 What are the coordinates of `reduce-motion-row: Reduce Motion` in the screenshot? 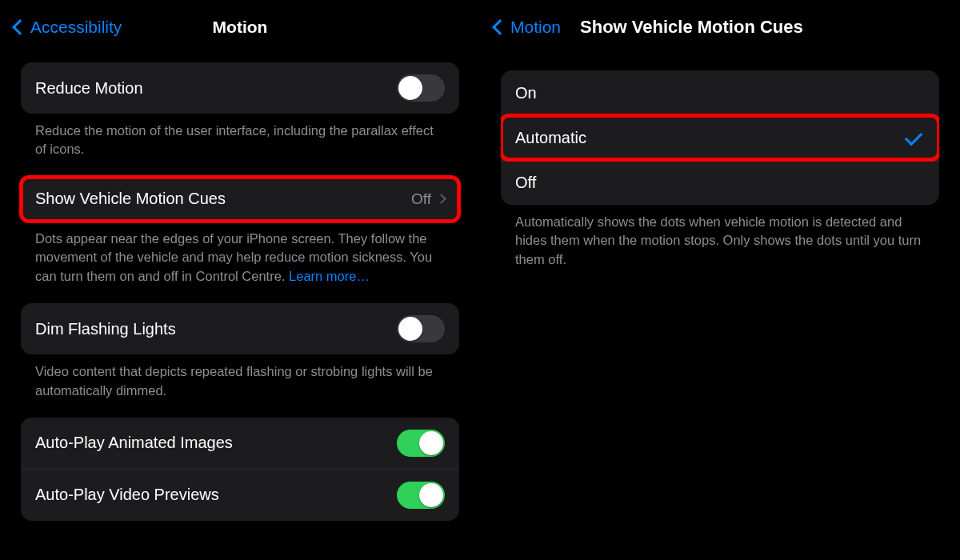 It's located at (240, 88).